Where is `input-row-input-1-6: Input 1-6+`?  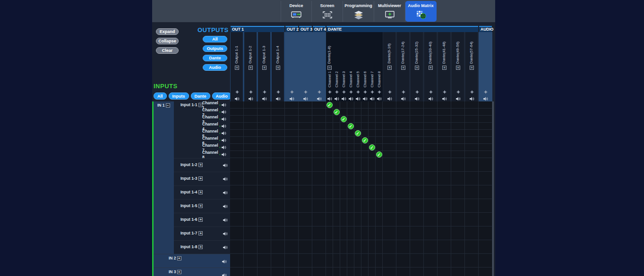
input-row-input-1-6: Input 1-6+ is located at coordinates (202, 220).